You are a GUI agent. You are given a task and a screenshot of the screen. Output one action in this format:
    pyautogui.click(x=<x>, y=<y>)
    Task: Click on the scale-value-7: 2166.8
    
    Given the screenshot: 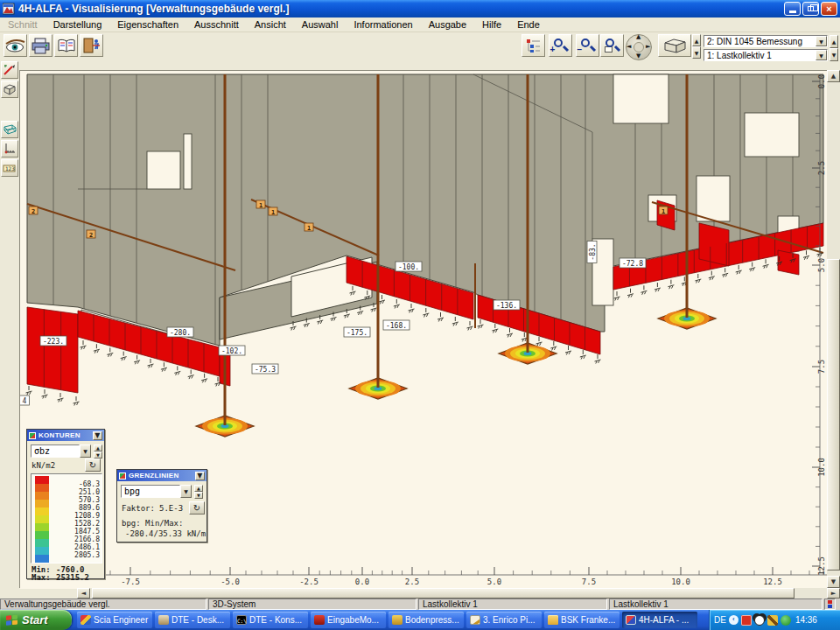 What is the action you would take?
    pyautogui.click(x=75, y=539)
    